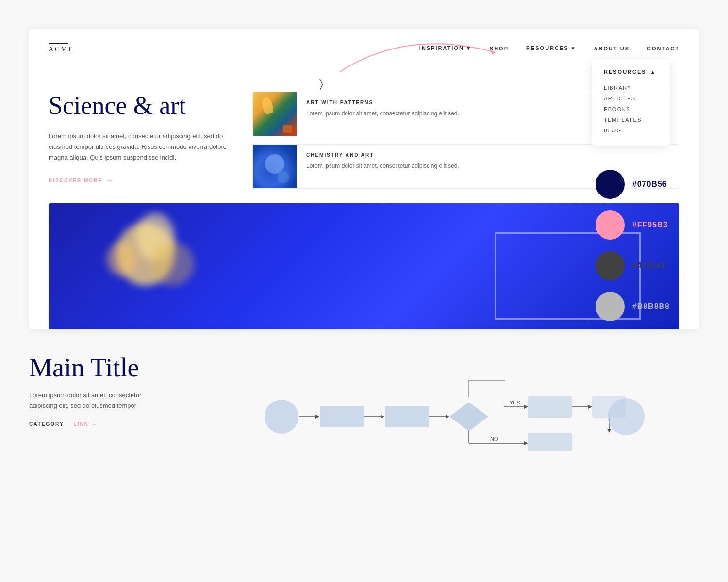 The image size is (728, 582). I want to click on logo-area: ACME, so click(61, 48).